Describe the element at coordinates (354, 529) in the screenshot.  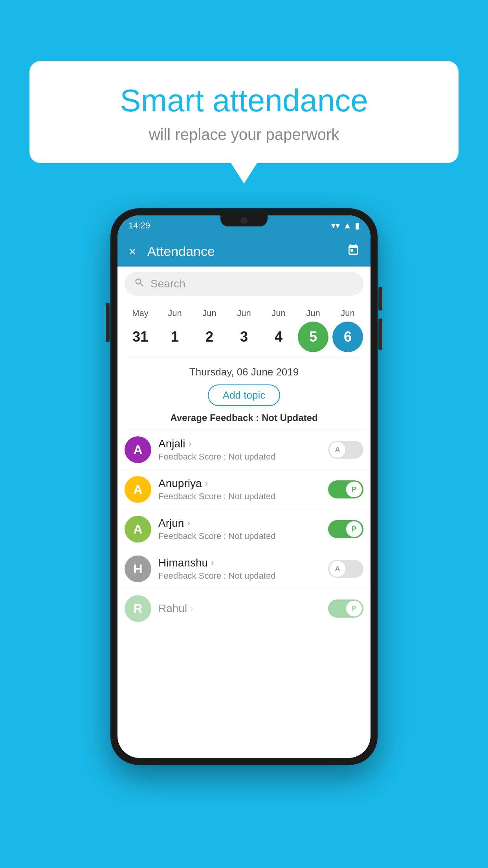
I see `toggle-thumb-arjun: P` at that location.